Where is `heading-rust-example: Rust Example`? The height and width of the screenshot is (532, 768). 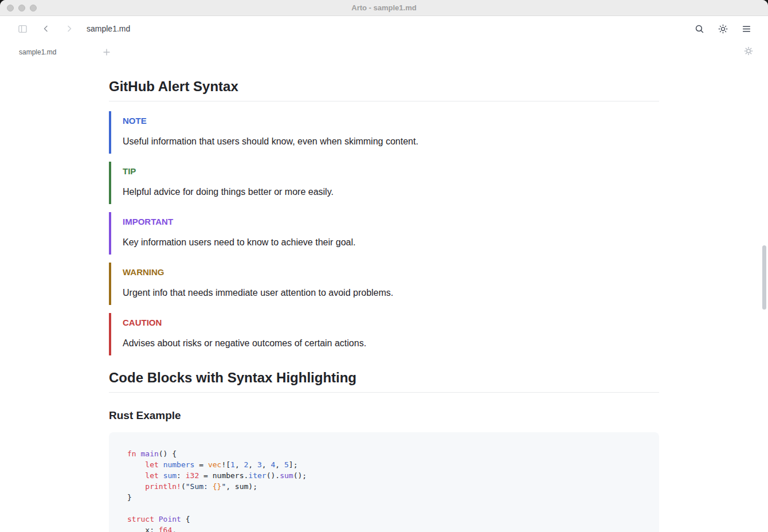
heading-rust-example: Rust Example is located at coordinates (384, 416).